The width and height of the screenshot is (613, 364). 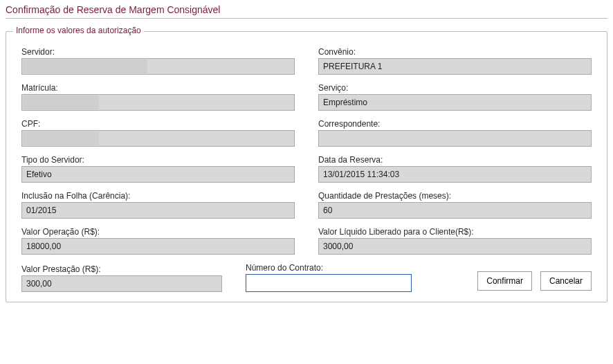 I want to click on valor-liquido-value: 3000,00, so click(x=455, y=246).